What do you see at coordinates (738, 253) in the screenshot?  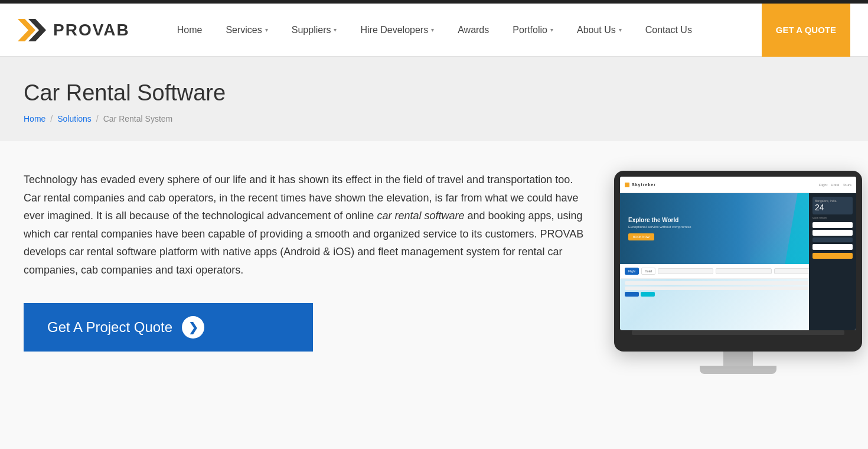 I see `monitor-screen: Skytreker Flight Hotel Tours` at bounding box center [738, 253].